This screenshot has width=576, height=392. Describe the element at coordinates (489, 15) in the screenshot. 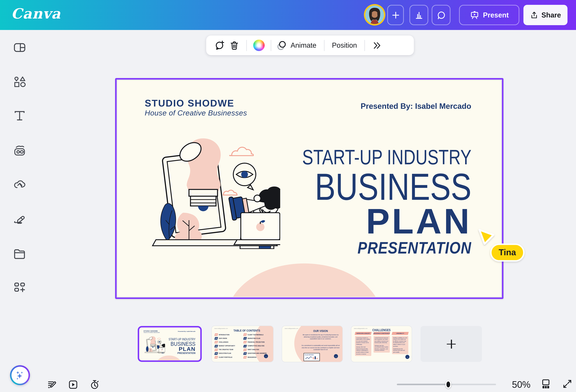

I see `present-button: Present` at that location.